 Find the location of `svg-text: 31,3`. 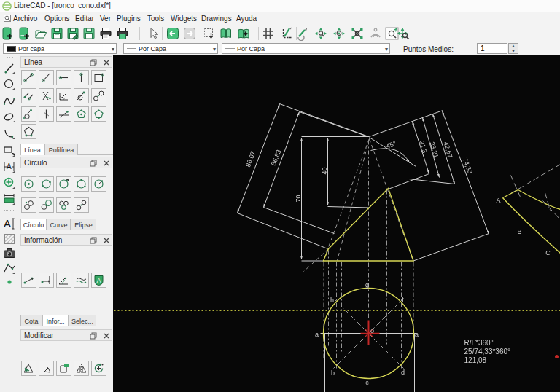

svg-text: 31,3 is located at coordinates (423, 147).